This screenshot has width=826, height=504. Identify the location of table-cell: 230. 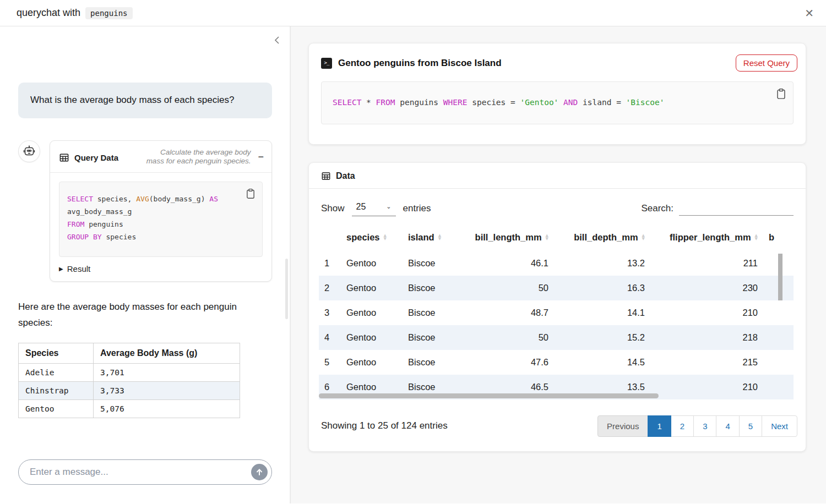
(707, 288).